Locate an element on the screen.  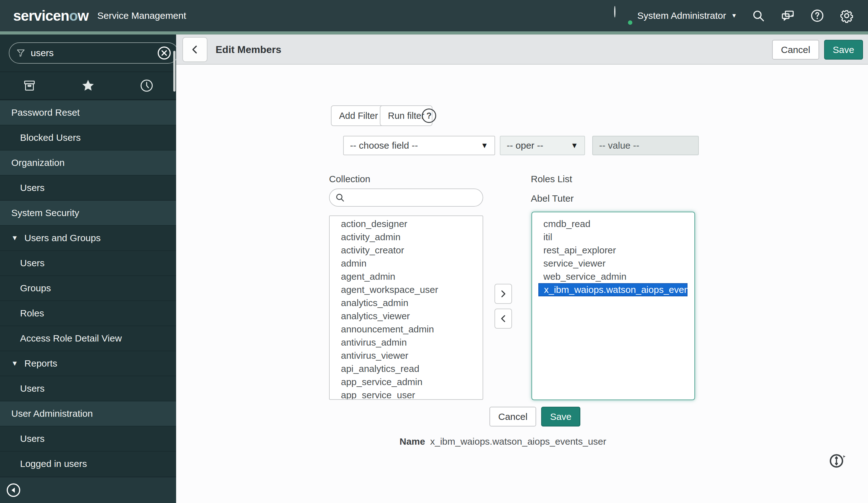
sidebar-item: ▼ User Administration is located at coordinates (88, 413).